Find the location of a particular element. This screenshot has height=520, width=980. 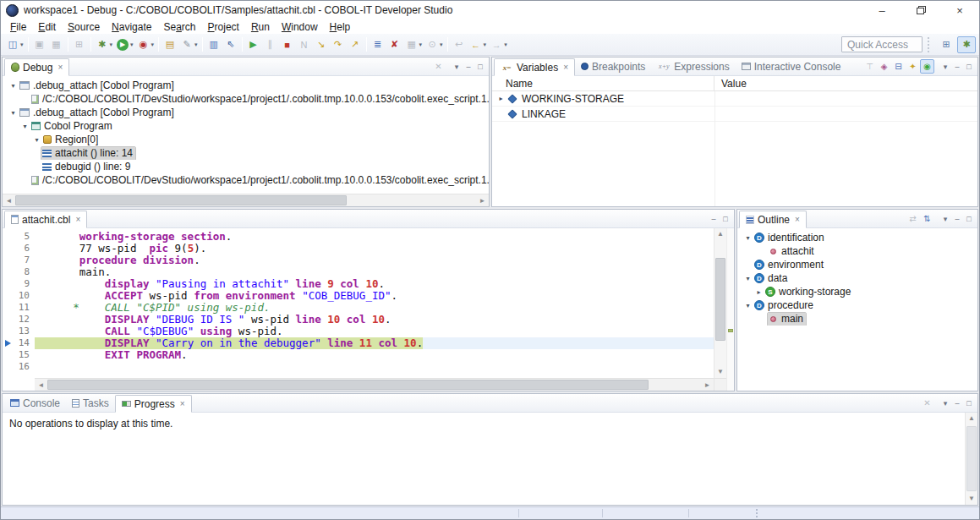

minimize-window-button: – is located at coordinates (882, 10).